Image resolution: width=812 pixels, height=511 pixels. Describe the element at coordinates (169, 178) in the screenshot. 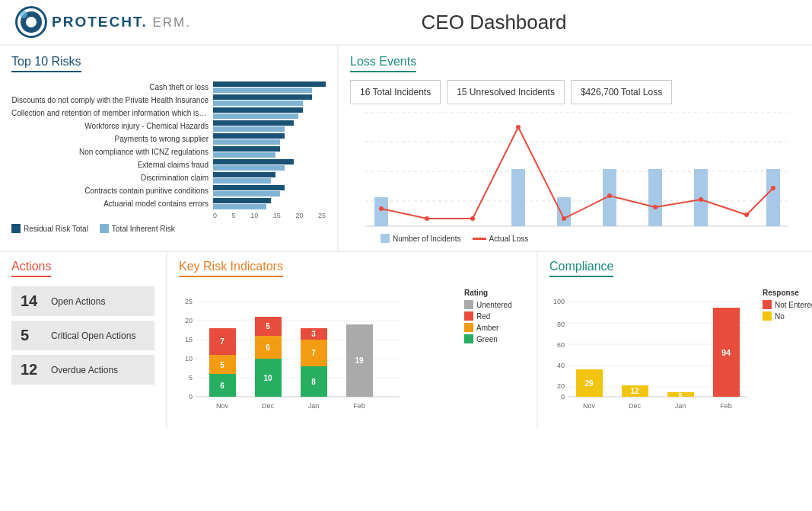

I see `risk-row-8: Discrimination claim` at that location.